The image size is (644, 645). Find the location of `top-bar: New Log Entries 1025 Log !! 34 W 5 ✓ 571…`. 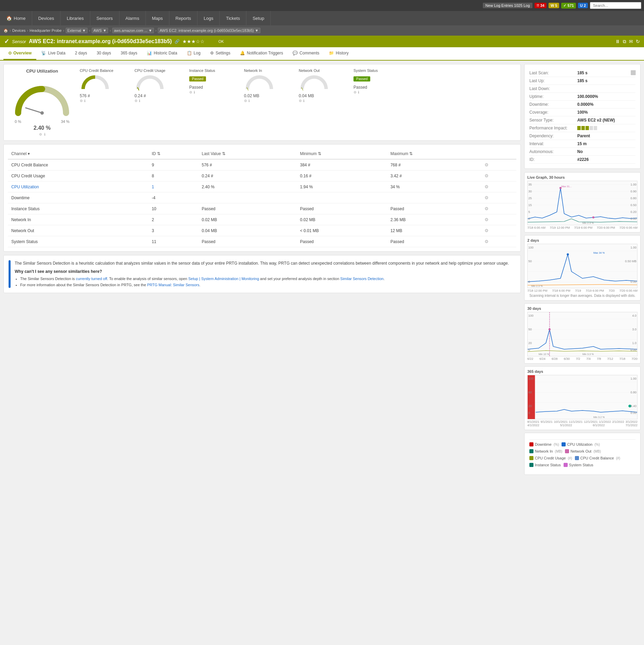

top-bar: New Log Entries 1025 Log !! 34 W 5 ✓ 571… is located at coordinates (322, 5).